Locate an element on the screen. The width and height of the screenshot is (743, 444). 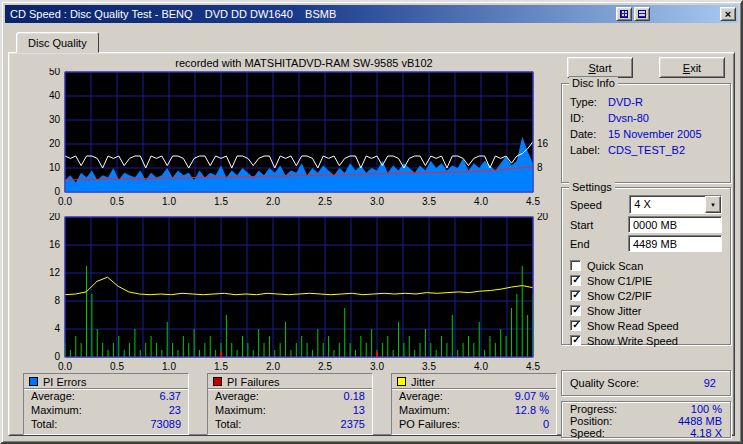
legend-row: Maximum:23 is located at coordinates (106, 410).